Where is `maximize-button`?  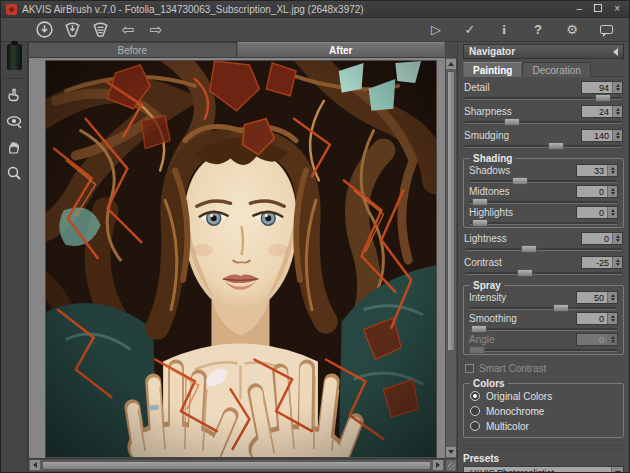
maximize-button is located at coordinates (598, 8).